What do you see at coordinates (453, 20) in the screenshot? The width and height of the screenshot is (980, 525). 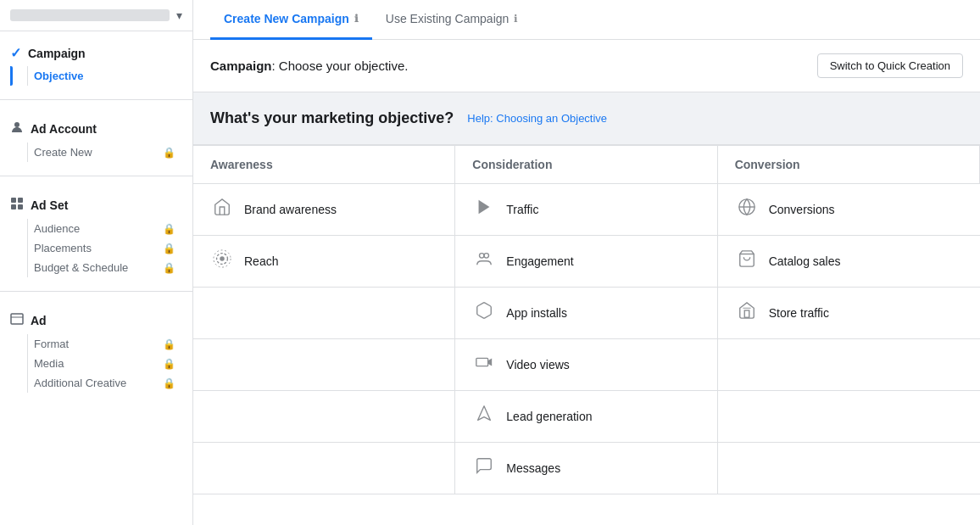 I see `tab-use-existing-campaign: Use Existing Campaign ℹ` at bounding box center [453, 20].